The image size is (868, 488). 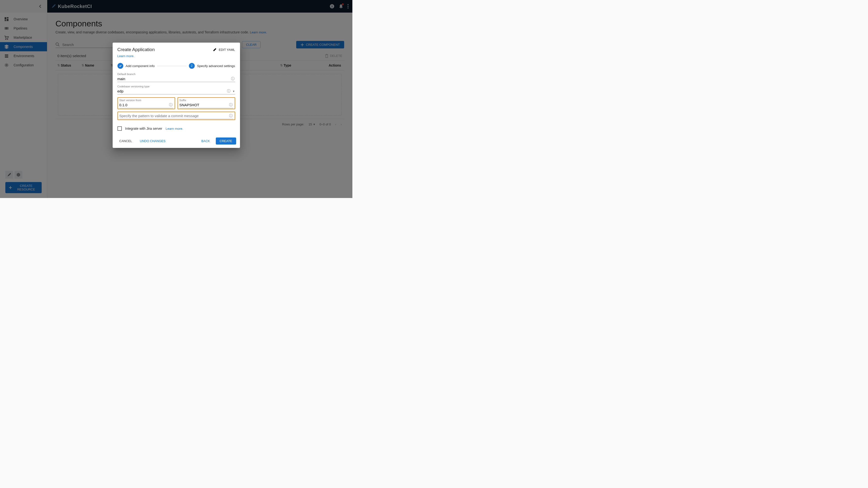 What do you see at coordinates (144, 129) in the screenshot?
I see `jira-label: Integrate with Jira server` at bounding box center [144, 129].